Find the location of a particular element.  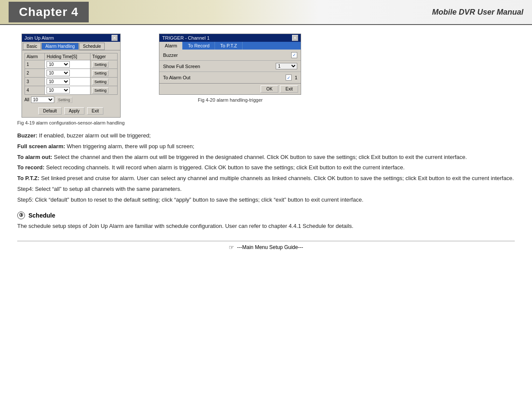

to-ptz-label-text: To P.T.Z: is located at coordinates (28, 178).